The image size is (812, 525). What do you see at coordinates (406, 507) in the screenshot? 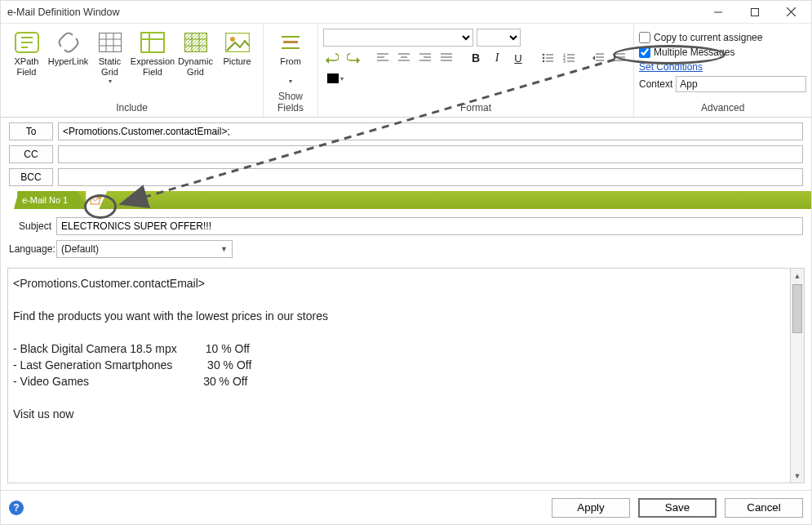
I see `footer: ? Apply Save Cancel` at bounding box center [406, 507].